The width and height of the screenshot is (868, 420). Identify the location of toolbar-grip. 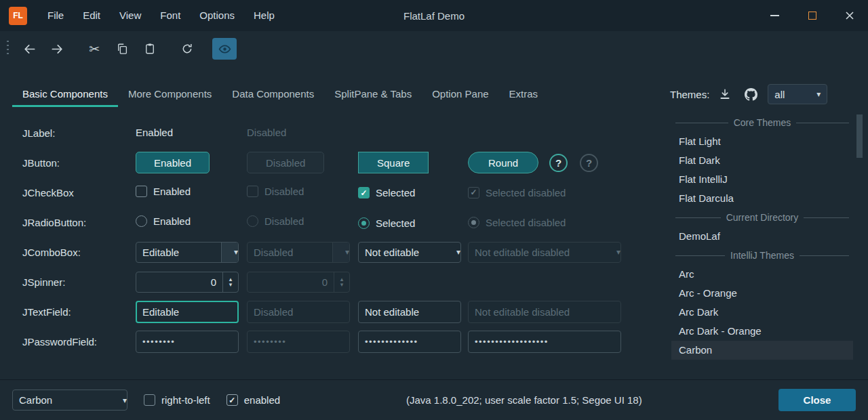
(8, 49).